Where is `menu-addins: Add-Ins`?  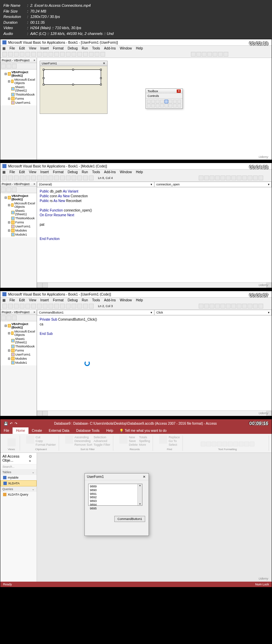 menu-addins: Add-Ins is located at coordinates (110, 48).